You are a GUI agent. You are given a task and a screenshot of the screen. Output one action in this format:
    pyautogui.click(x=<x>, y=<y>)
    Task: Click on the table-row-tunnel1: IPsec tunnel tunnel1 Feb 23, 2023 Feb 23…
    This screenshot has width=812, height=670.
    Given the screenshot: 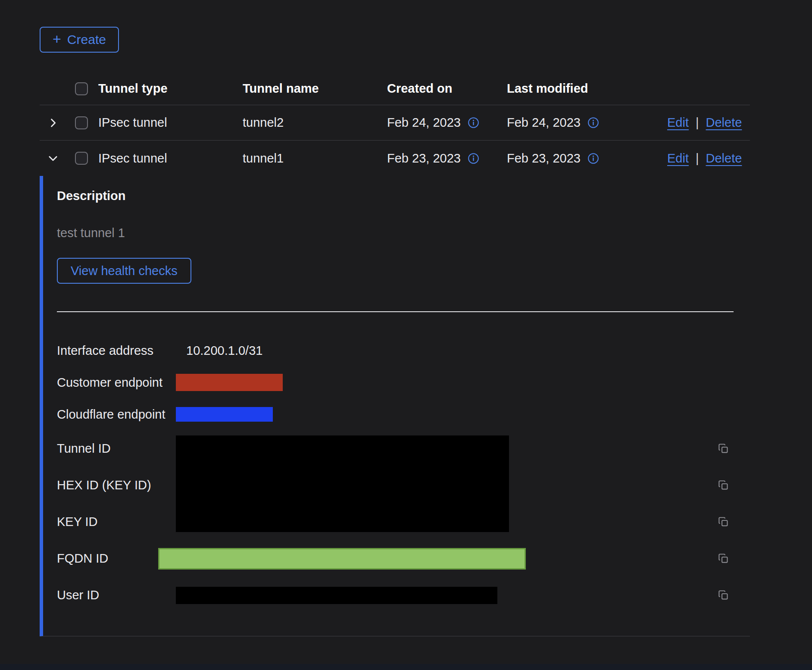 What is the action you would take?
    pyautogui.click(x=395, y=158)
    